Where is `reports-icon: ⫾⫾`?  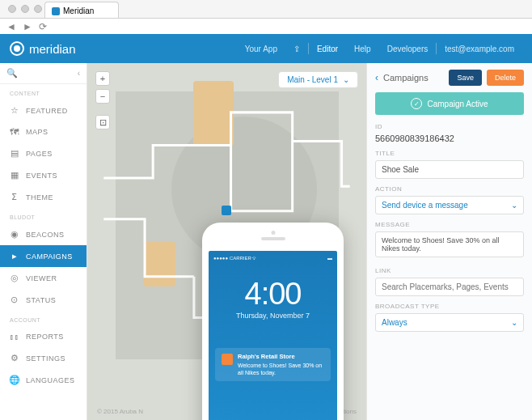 reports-icon: ⫾⫾ is located at coordinates (15, 337).